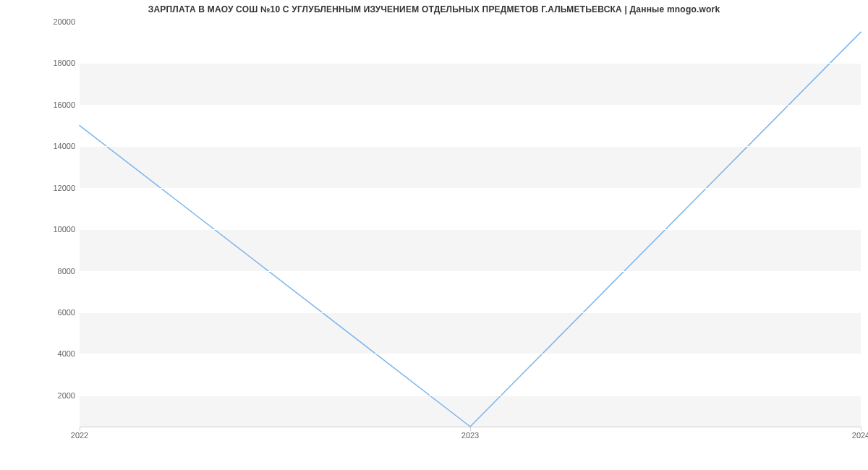  Describe the element at coordinates (43, 312) in the screenshot. I see `y-axis-tick-label: 6000` at that location.